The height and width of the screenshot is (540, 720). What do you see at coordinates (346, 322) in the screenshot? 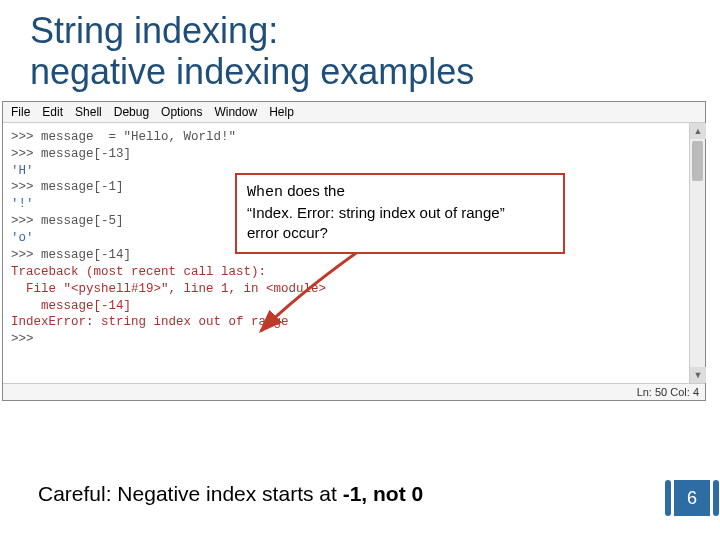
I see `code-line: IndexError: string index out of range` at bounding box center [346, 322].